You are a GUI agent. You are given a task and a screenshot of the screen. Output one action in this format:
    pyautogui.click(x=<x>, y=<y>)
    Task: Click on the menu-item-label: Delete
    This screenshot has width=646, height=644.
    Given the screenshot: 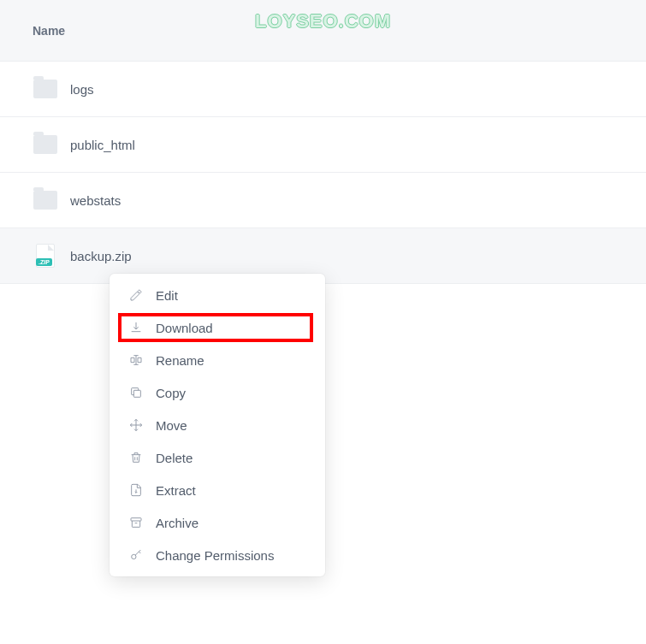 What is the action you would take?
    pyautogui.click(x=175, y=458)
    